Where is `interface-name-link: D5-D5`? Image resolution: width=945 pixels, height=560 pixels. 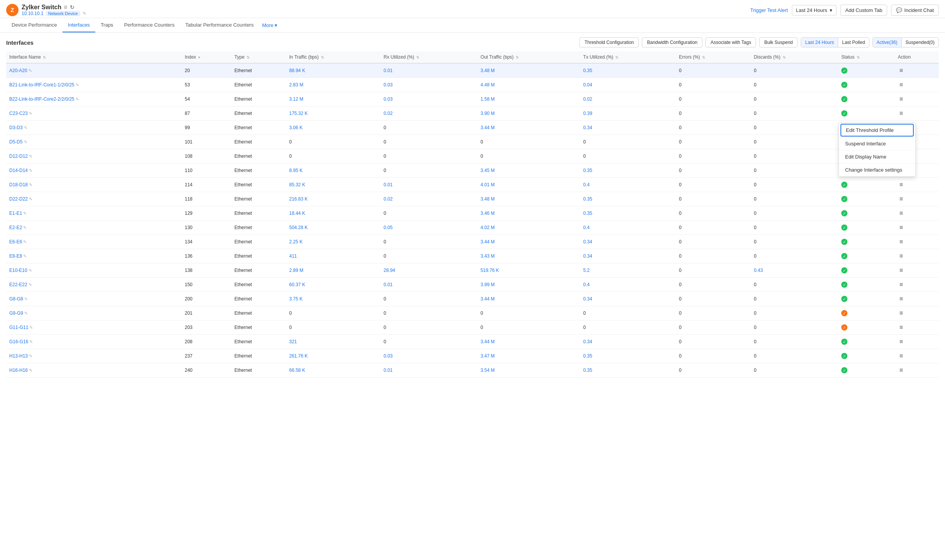 interface-name-link: D5-D5 is located at coordinates (16, 142).